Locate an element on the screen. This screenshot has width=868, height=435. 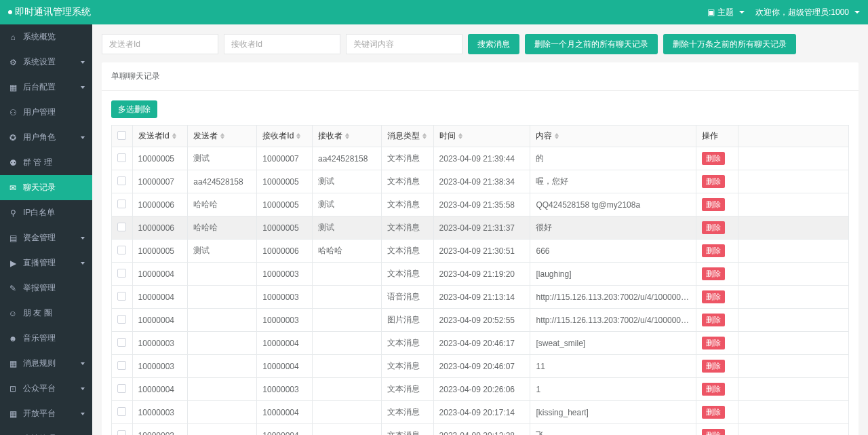
sidebar-item: ▦开放平台 is located at coordinates (46, 414).